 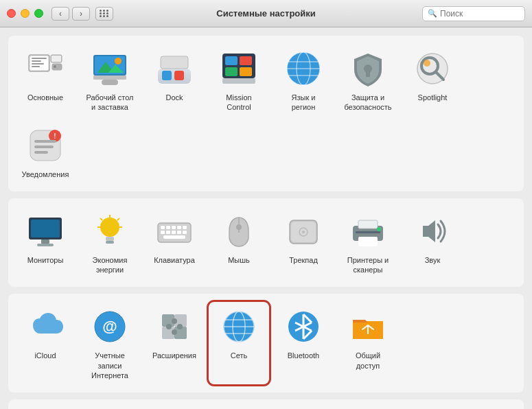 I want to click on desktop-label: Рабочий столи заставка, so click(x=110, y=103).